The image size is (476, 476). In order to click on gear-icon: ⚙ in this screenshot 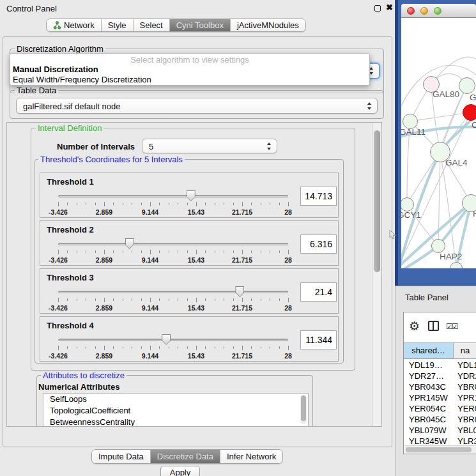, I will do `click(414, 326)`.